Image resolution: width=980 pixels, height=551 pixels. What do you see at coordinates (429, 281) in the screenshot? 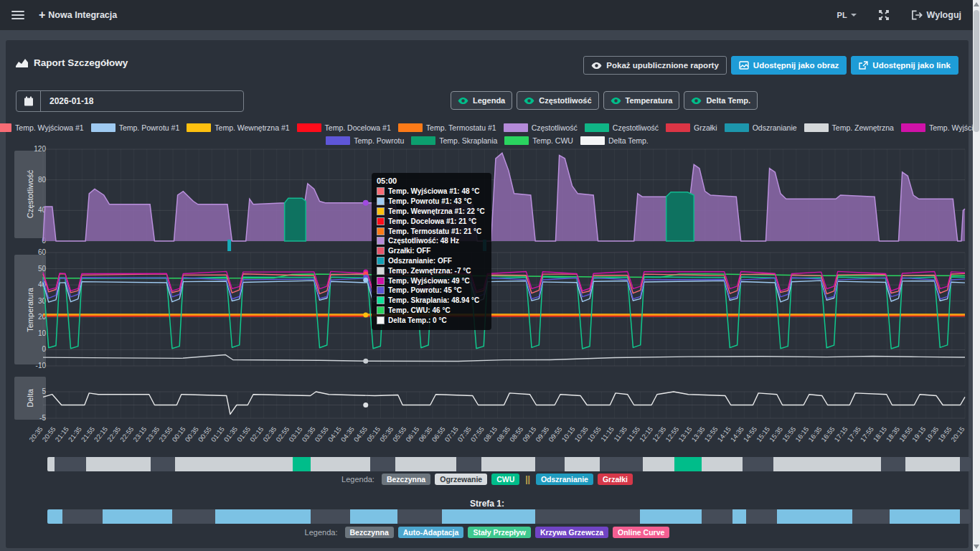
I see `tooltip-text: Temp. Wyjściowa: 49 °C` at bounding box center [429, 281].